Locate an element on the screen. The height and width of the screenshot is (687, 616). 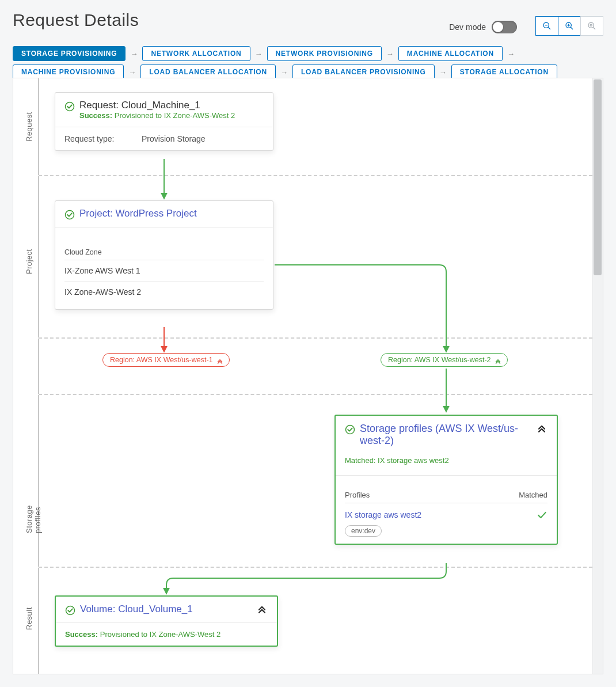
zoom-group is located at coordinates (569, 26).